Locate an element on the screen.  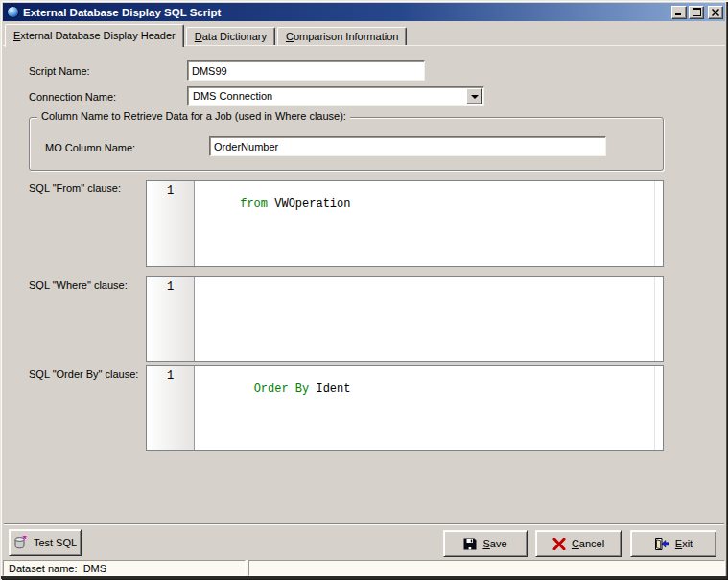
sql-where-label: SQL "Where" clause: is located at coordinates (79, 285).